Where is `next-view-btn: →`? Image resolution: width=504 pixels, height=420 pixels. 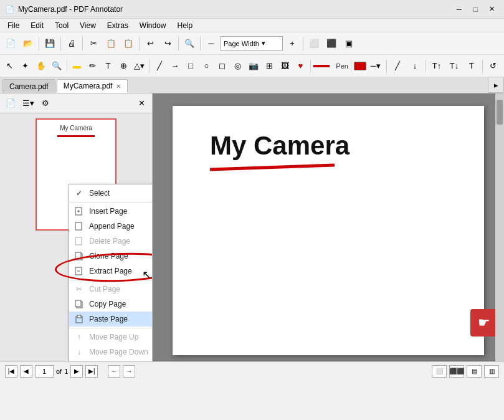
next-view-btn: → is located at coordinates (129, 371).